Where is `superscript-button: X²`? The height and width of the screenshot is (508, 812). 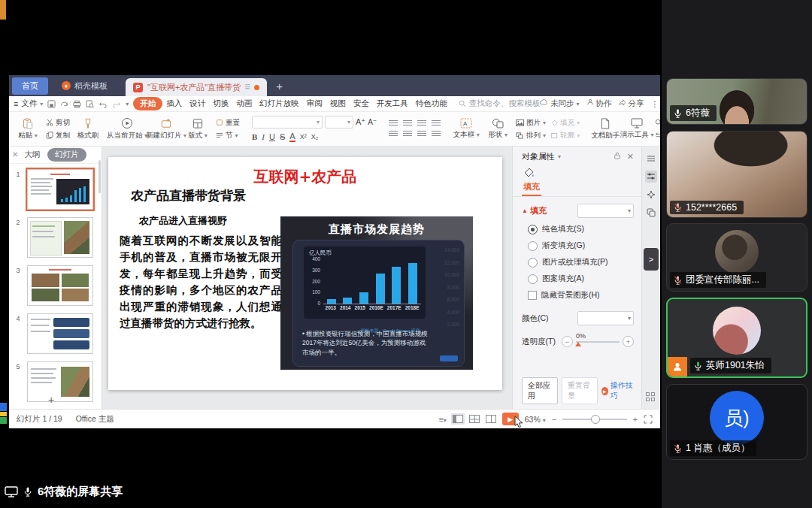 superscript-button: X² is located at coordinates (304, 137).